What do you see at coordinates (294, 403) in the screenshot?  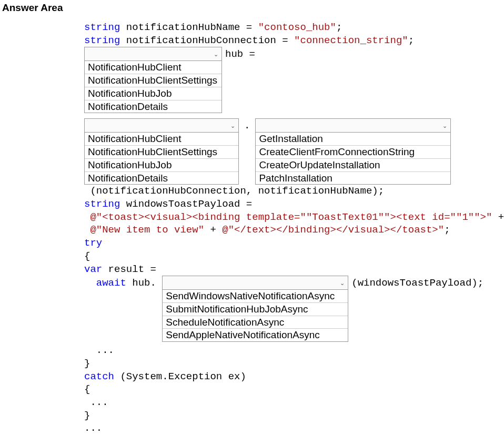 I see `dots-2: ...` at bounding box center [294, 403].